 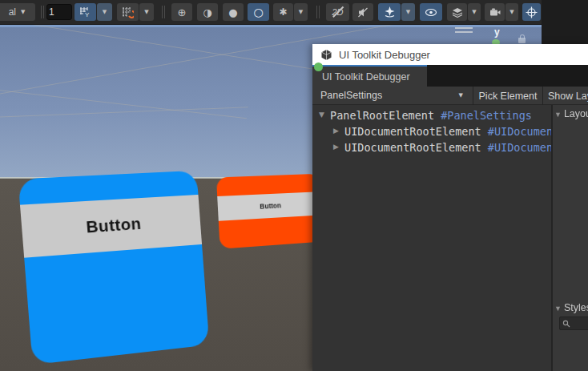 What do you see at coordinates (269, 212) in the screenshot?
I see `worldspace-button-orange: Button` at bounding box center [269, 212].